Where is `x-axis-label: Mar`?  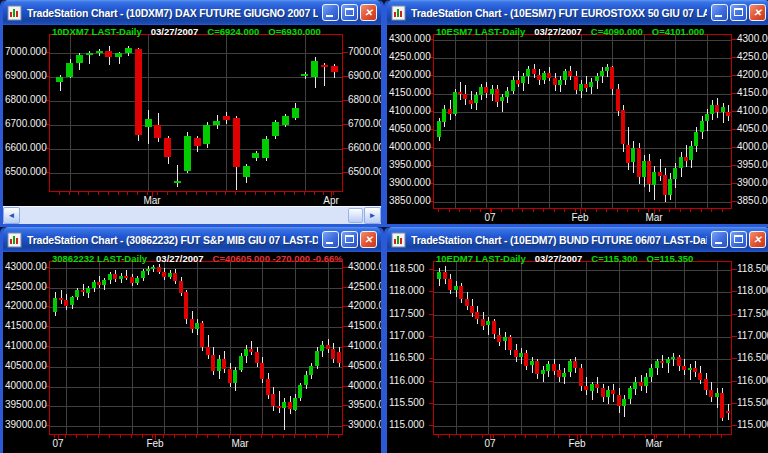 x-axis-label: Mar is located at coordinates (240, 444).